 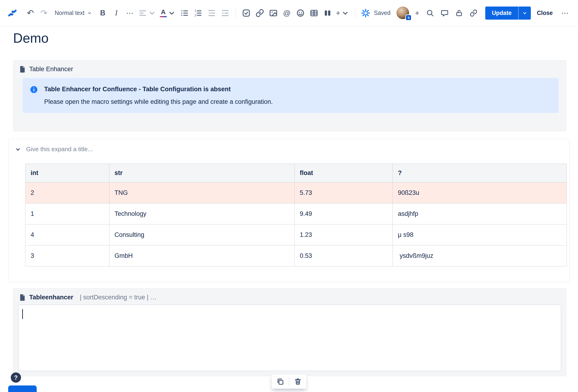 I want to click on toolbar-right-group: Update Close ⋯, so click(x=497, y=13).